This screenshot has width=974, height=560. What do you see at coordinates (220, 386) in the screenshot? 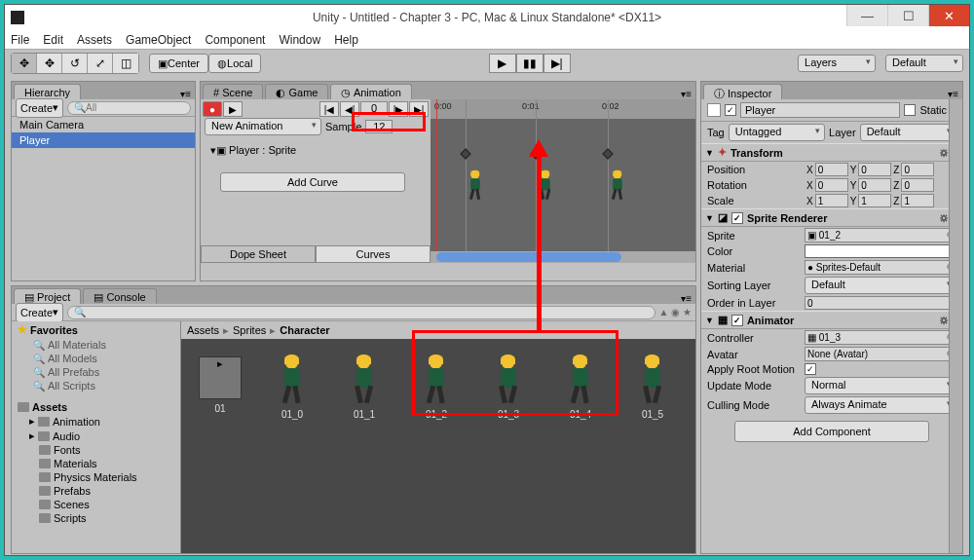
I see `asset-item: ▸01` at bounding box center [220, 386].